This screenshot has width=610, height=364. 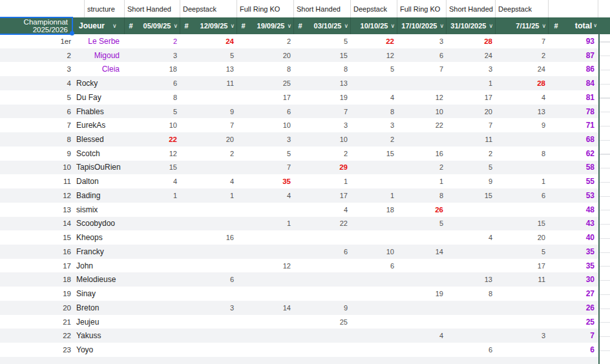 What do you see at coordinates (158, 26) in the screenshot?
I see `date-header-cell: 05/09/25∨` at bounding box center [158, 26].